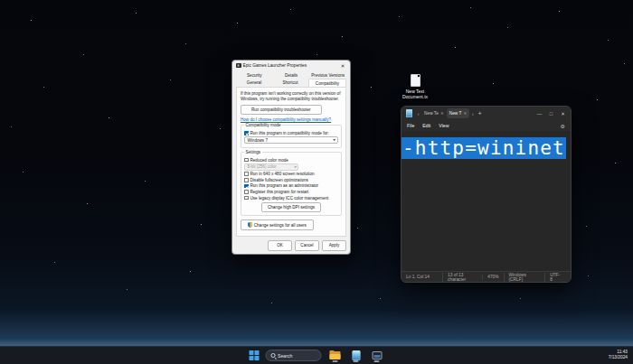 The width and height of the screenshot is (633, 364). I want to click on notepad-editor: -http=wininet, so click(487, 201).